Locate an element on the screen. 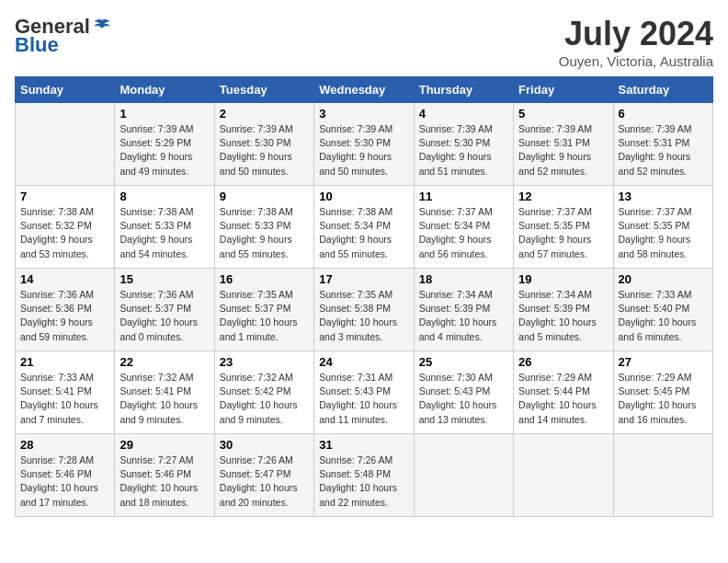  day-info: Sunrise: 7:32 AM Sunset: 5:42 PM Dayligh… is located at coordinates (265, 399).